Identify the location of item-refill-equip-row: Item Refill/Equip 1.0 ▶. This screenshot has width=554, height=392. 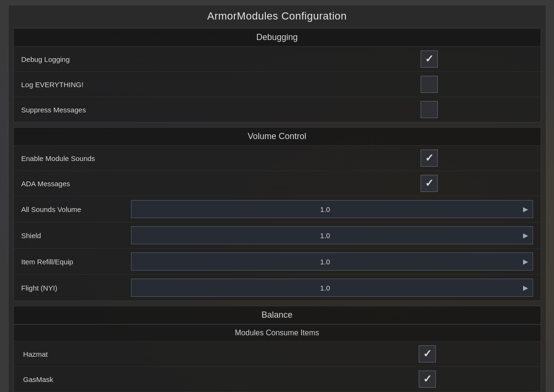
(277, 262).